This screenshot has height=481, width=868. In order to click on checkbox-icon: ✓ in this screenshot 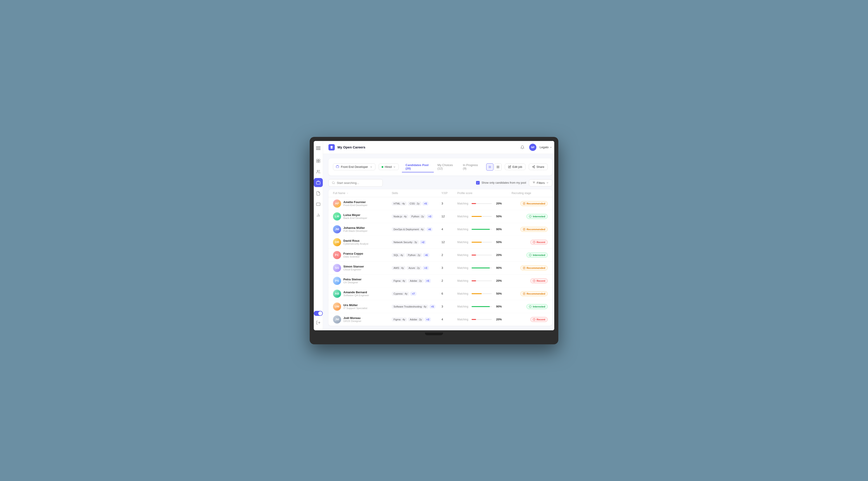, I will do `click(478, 183)`.